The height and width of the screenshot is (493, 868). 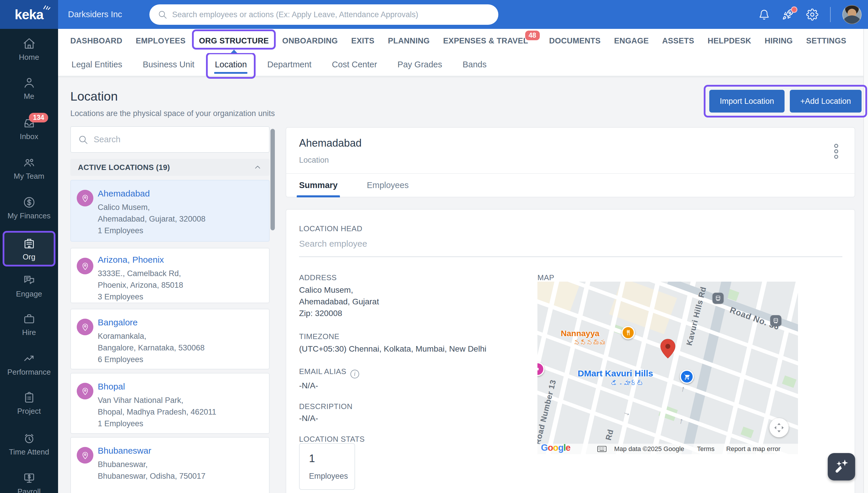 I want to click on location-marker-pin, so click(x=668, y=349).